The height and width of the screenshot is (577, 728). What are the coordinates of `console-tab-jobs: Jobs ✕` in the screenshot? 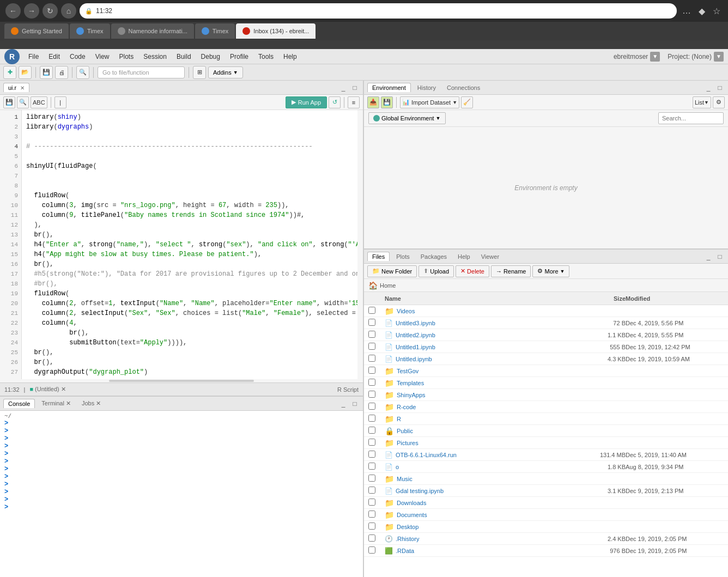 It's located at (92, 403).